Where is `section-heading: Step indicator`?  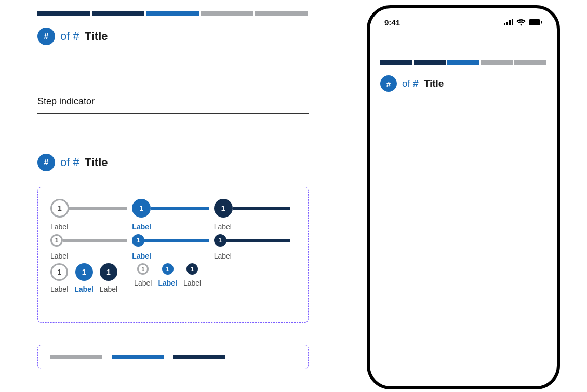
section-heading: Step indicator is located at coordinates (173, 105).